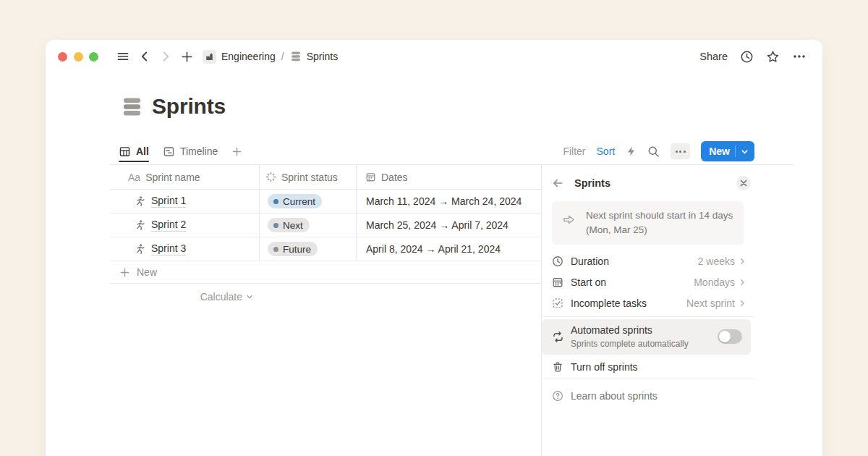  What do you see at coordinates (326, 201) in the screenshot?
I see `table-row: Sprint 1 Current March 11, 2024 → March …` at bounding box center [326, 201].